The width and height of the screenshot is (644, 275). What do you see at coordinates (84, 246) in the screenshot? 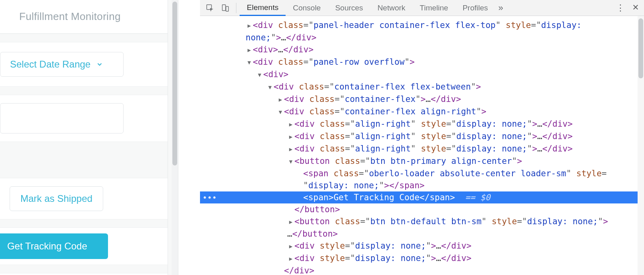
I see `tracking-block: Get Tracking Code` at bounding box center [84, 246].